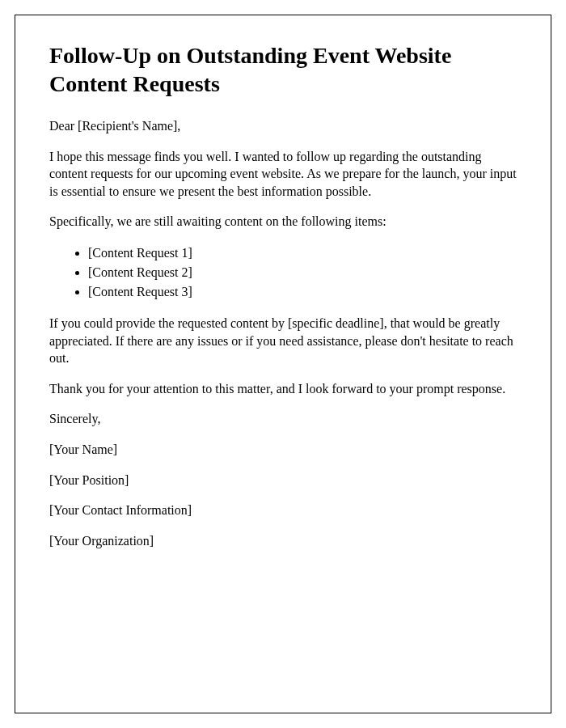 The width and height of the screenshot is (566, 728). What do you see at coordinates (283, 480) in the screenshot?
I see `signature-position: [Your Position]` at bounding box center [283, 480].